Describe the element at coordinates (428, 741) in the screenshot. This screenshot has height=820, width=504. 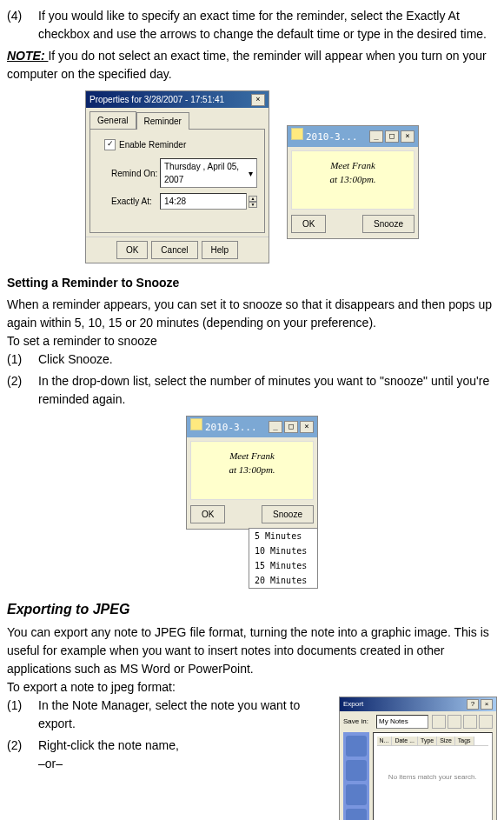
I see `col-type: Type` at that location.